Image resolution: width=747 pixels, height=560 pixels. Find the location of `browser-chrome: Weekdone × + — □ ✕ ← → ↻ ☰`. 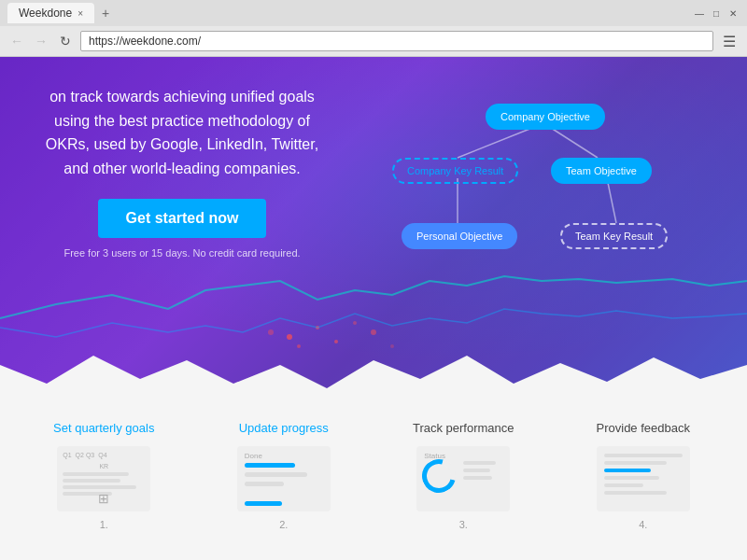

browser-chrome: Weekdone × + — □ ✕ ← → ↻ ☰ is located at coordinates (374, 28).